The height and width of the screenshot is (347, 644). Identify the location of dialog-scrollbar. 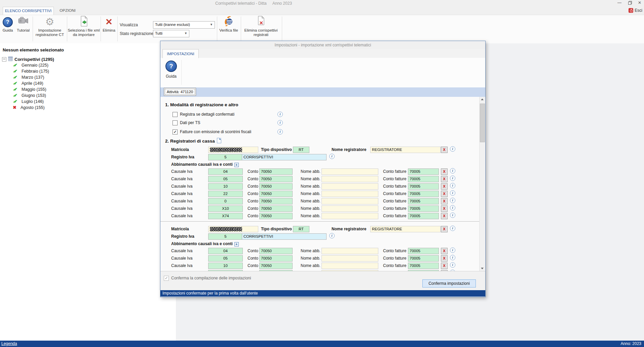
(482, 184).